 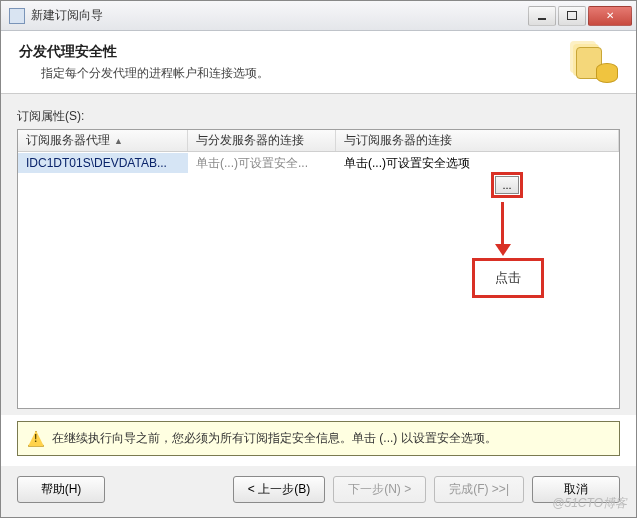 What do you see at coordinates (594, 63) in the screenshot?
I see `wizard-icon` at bounding box center [594, 63].